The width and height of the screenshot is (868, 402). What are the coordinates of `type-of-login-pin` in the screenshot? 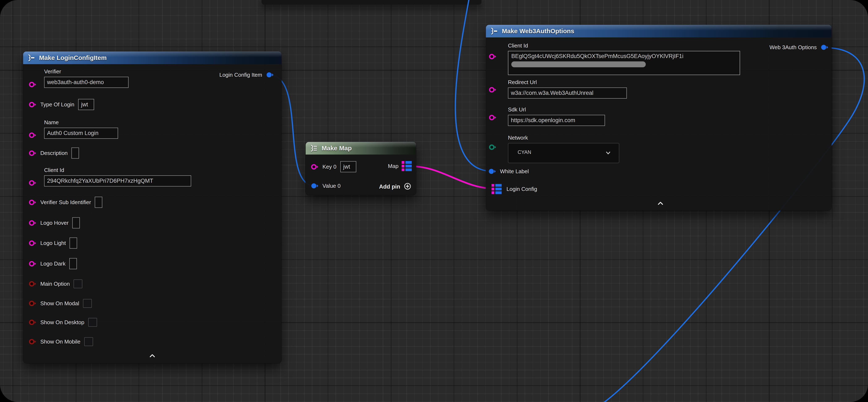 It's located at (32, 105).